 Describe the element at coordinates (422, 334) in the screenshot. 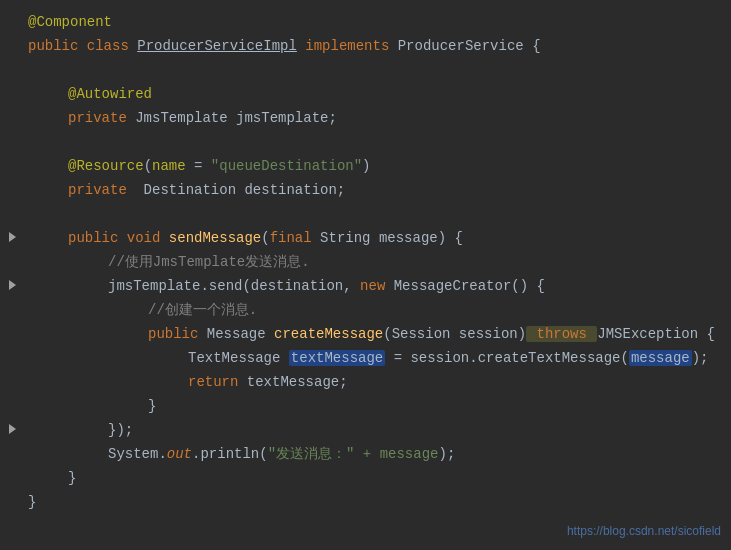

I see `token: Session` at that location.